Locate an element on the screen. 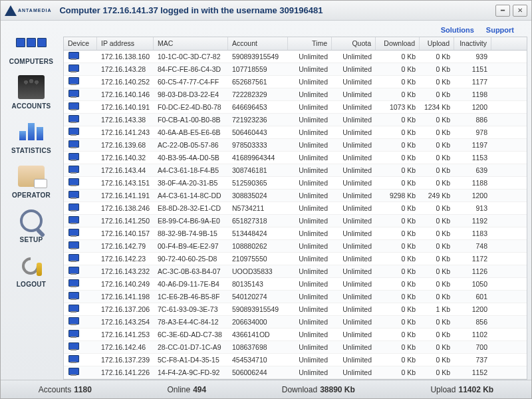 Image resolution: width=532 pixels, height=399 pixels. table-row: 172.16.140.191F0-DC-E2-4D-B0-78646696453… is located at coordinates (295, 108).